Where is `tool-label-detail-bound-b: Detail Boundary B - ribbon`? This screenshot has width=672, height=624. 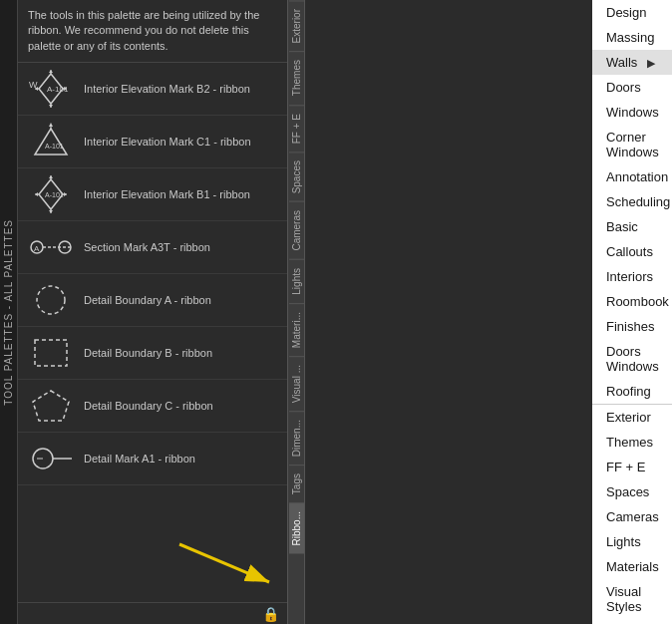 tool-label-detail-bound-b: Detail Boundary B - ribbon is located at coordinates (148, 353).